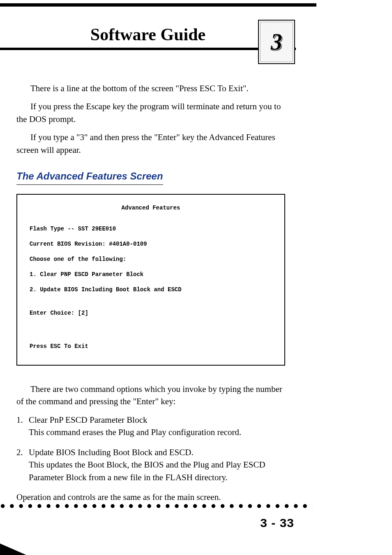 This screenshot has width=392, height=555. What do you see at coordinates (152, 144) in the screenshot?
I see `paragraph: If you type a "3" and then press the "En…` at bounding box center [152, 144].